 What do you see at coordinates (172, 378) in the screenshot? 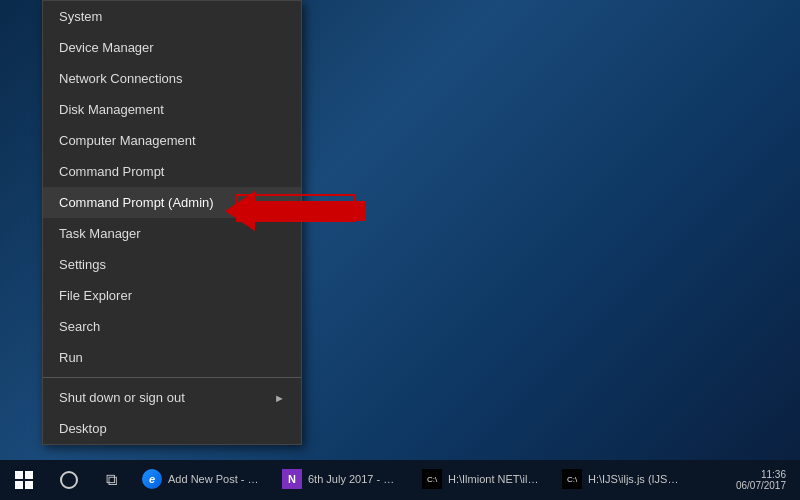
I see `menu-separator` at bounding box center [172, 378].